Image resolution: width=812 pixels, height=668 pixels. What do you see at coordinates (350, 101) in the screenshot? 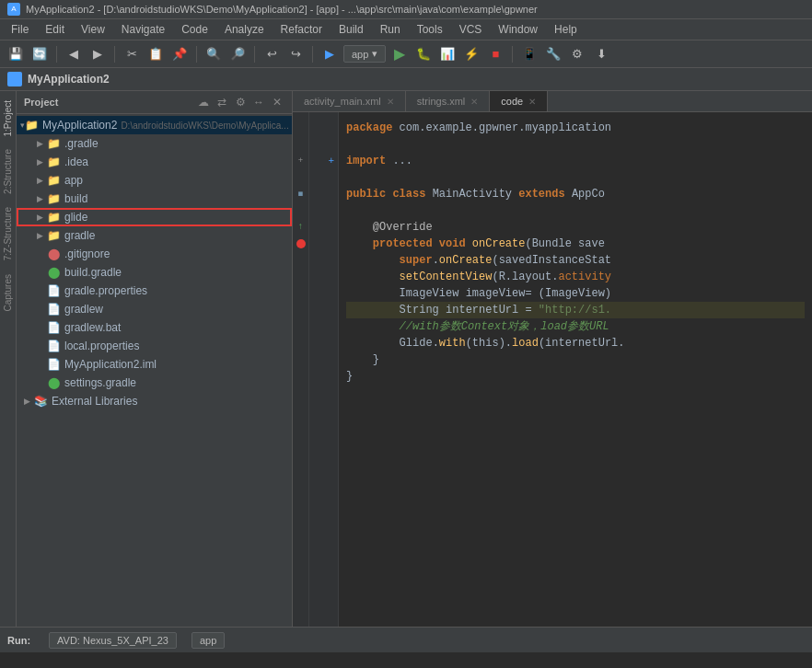
I see `tab-activity-main: activity_main.xml ✕` at bounding box center [350, 101].